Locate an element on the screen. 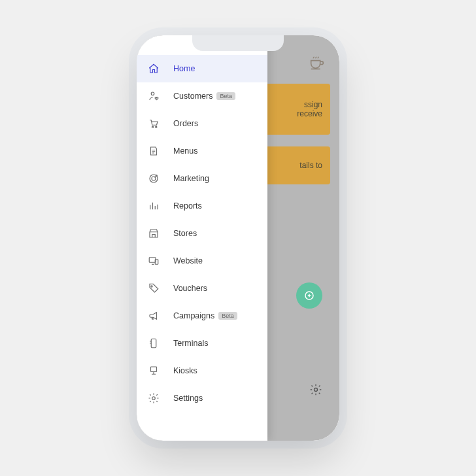 This screenshot has height=476, width=476. nav-label: Campaigns is located at coordinates (194, 316).